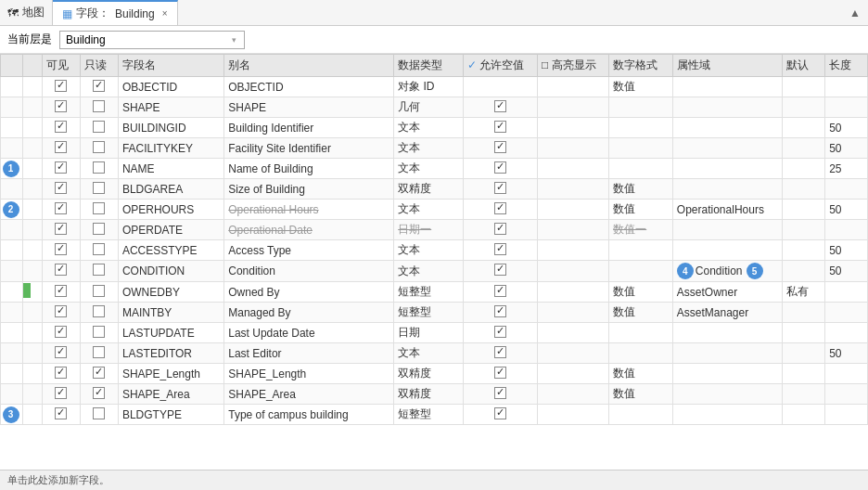  I want to click on table-row: CONDITIONCondition文本4Condition550, so click(434, 271).